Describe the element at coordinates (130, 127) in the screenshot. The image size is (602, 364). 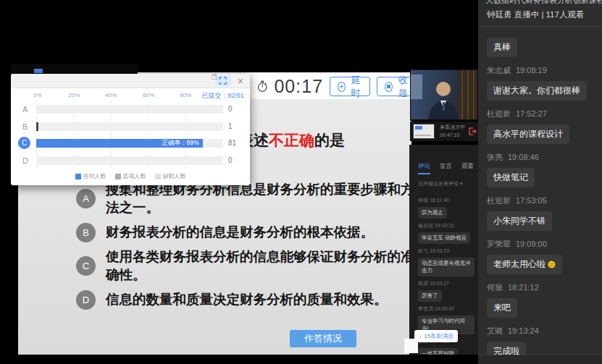
I see `row-b-track` at that location.